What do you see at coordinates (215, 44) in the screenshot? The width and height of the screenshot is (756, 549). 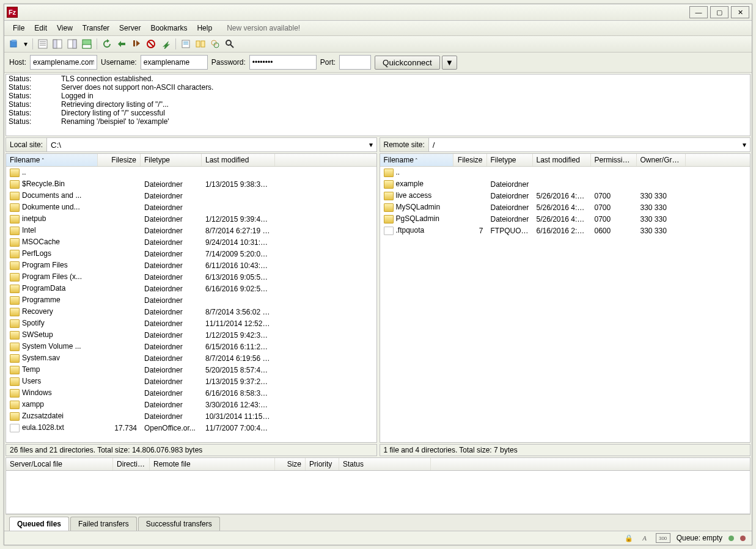 I see `sync-browse-icon` at bounding box center [215, 44].